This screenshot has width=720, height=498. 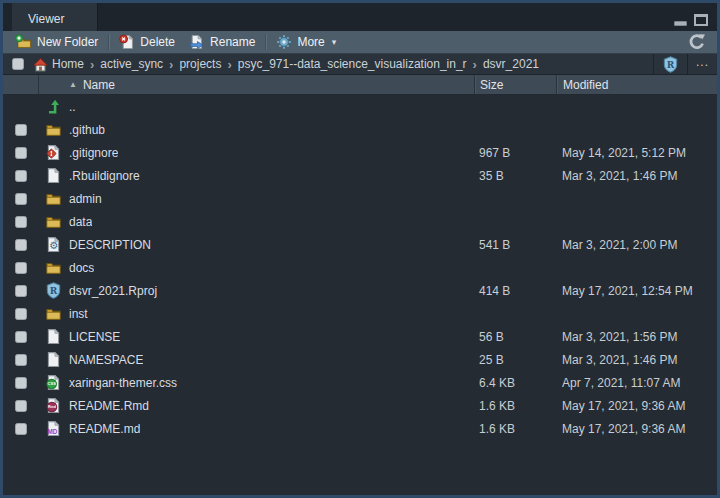 What do you see at coordinates (78, 314) in the screenshot?
I see `file-name: inst` at bounding box center [78, 314].